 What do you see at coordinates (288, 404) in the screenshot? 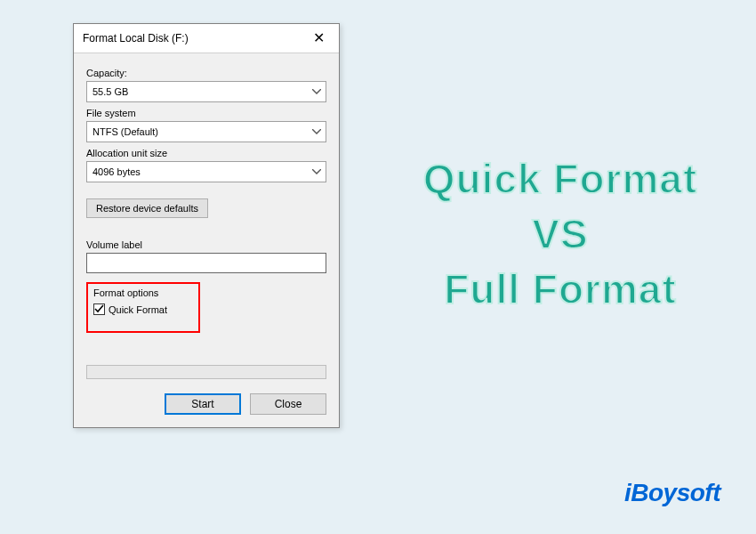
I see `close-button-label: Close` at bounding box center [288, 404].